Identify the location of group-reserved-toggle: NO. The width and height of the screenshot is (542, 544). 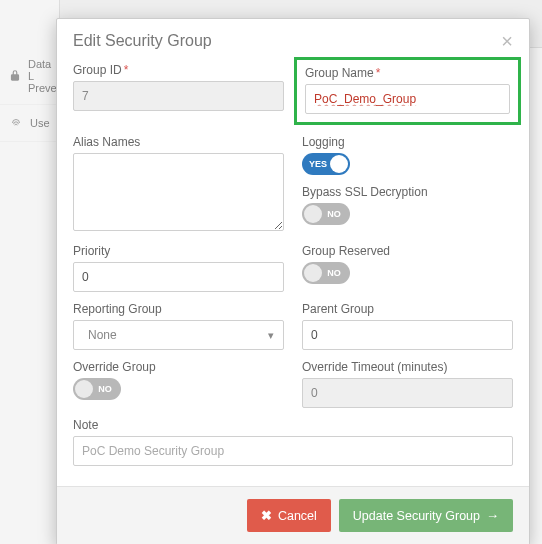
(326, 273).